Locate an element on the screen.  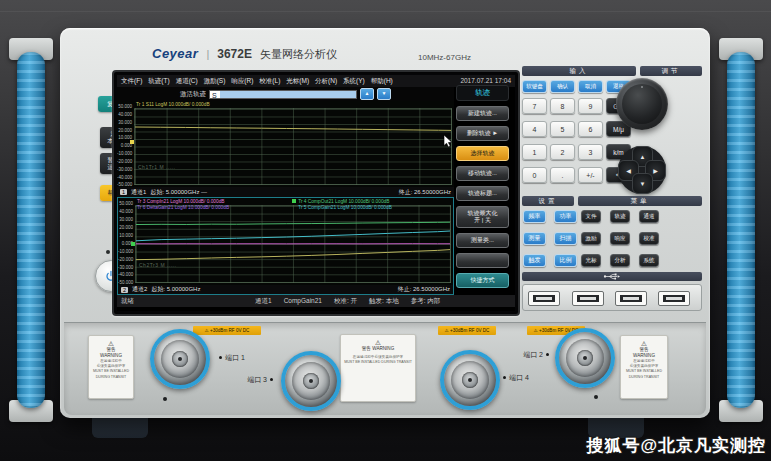
connector-pin is located at coordinates (585, 358).